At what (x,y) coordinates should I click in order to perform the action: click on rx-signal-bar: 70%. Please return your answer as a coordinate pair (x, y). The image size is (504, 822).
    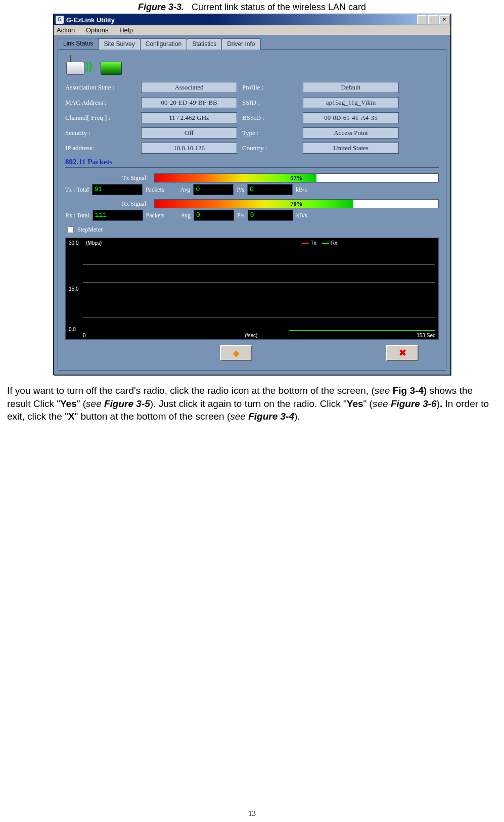
    Looking at the image, I should click on (296, 204).